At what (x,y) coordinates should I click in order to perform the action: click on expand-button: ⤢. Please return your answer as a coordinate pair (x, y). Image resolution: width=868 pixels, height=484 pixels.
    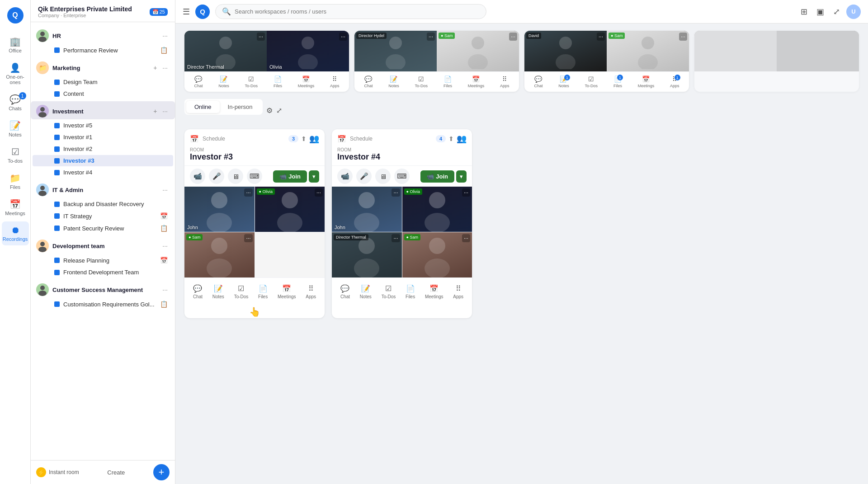
    Looking at the image, I should click on (279, 110).